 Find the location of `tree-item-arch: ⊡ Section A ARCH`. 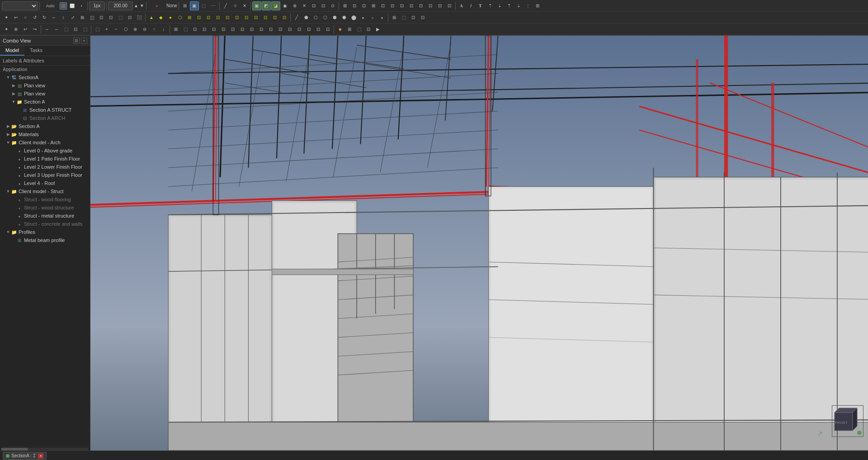

tree-item-arch: ⊡ Section A ARCH is located at coordinates (45, 118).